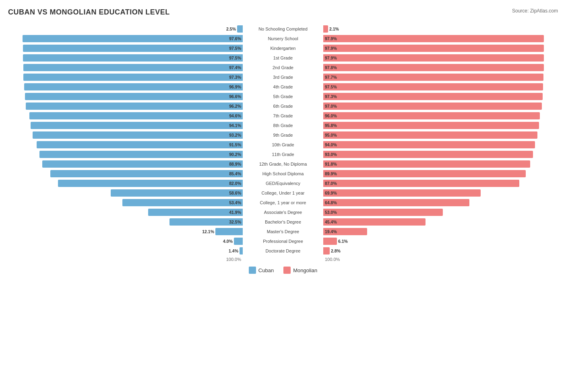 The image size is (566, 392). I want to click on val-mongolian: 19.4%, so click(331, 232).